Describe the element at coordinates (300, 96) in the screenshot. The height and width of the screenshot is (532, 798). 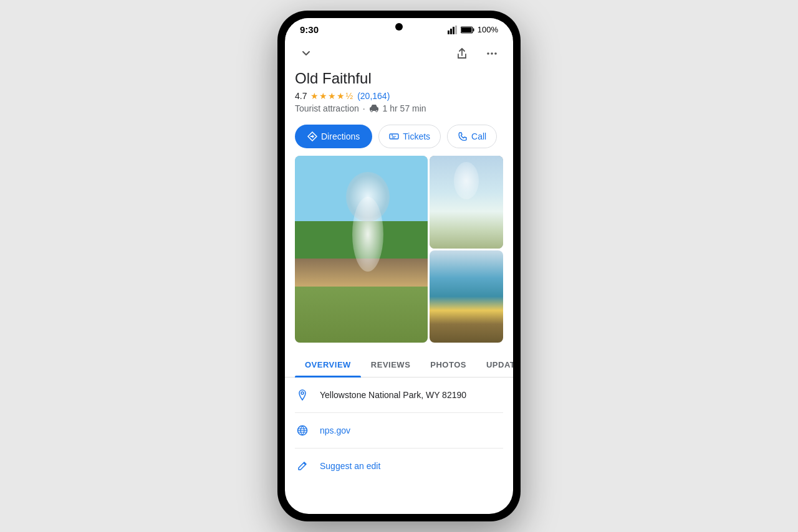
I see `rating-number: 4.7` at that location.